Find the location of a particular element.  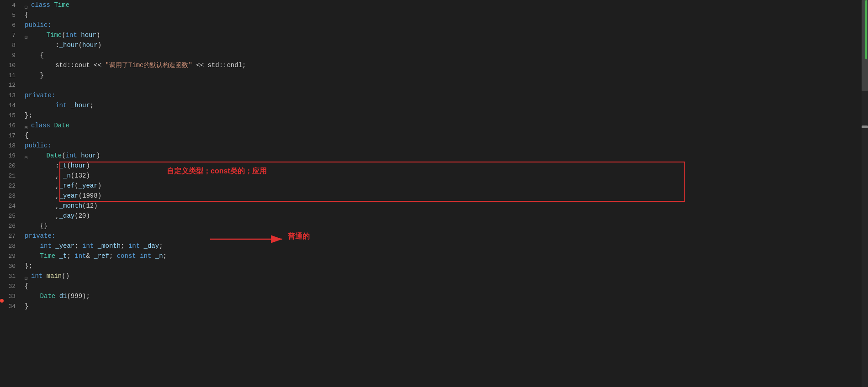

code-line: 32{ is located at coordinates (434, 286).